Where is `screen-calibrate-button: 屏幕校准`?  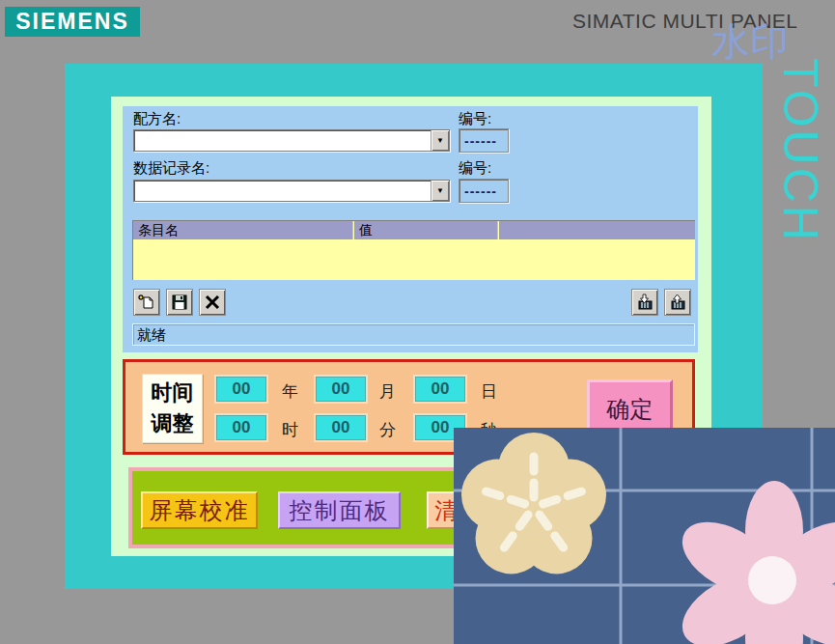
screen-calibrate-button: 屏幕校准 is located at coordinates (199, 510).